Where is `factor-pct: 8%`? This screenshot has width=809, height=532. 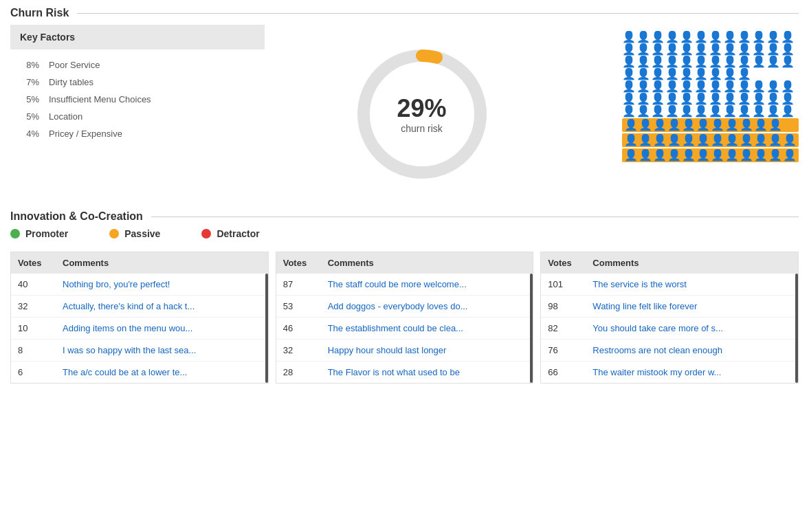
factor-pct: 8% is located at coordinates (30, 65).